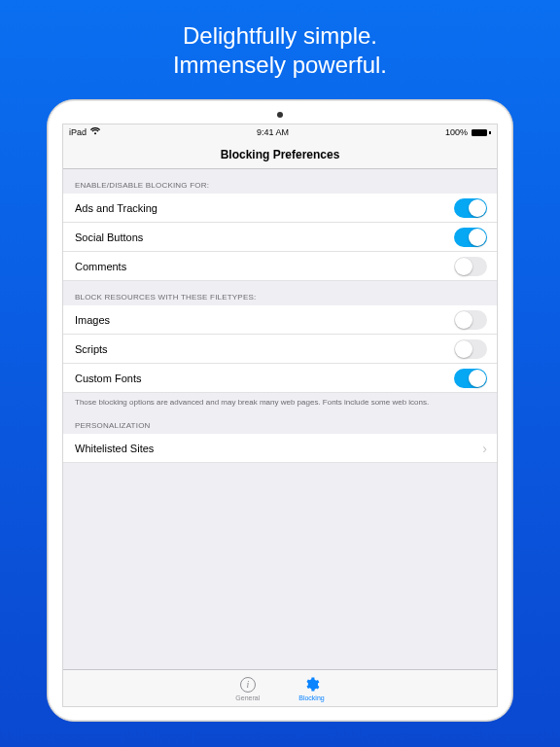  What do you see at coordinates (78, 132) in the screenshot?
I see `status-device-label: iPad` at bounding box center [78, 132].